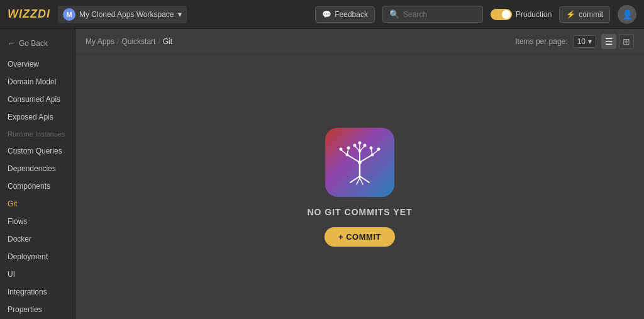 The width and height of the screenshot is (644, 319). I want to click on per-page-chevron-icon: ▾, so click(590, 42).